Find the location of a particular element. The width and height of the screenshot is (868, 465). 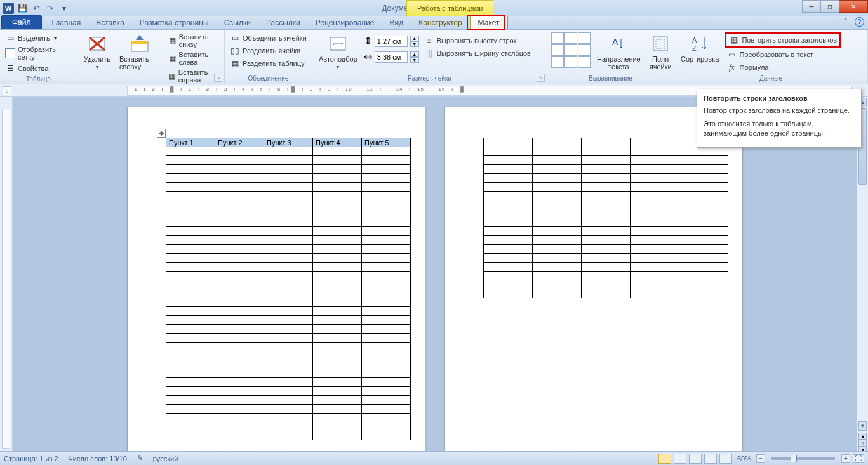

align-br is located at coordinates (584, 62).